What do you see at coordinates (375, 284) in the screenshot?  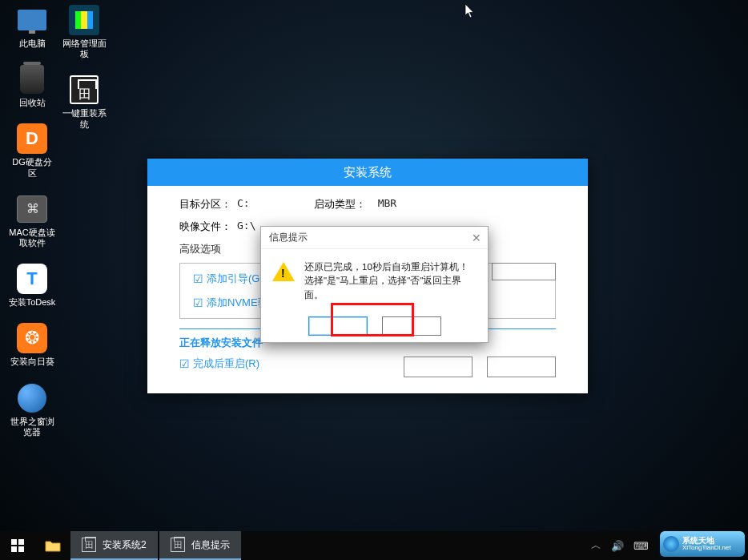 I see `info-dialog: 信息提示 ✕ 还原已完成，10秒后自动重启计算机！ 选择"是"马上重启，选择"否…` at bounding box center [375, 284].